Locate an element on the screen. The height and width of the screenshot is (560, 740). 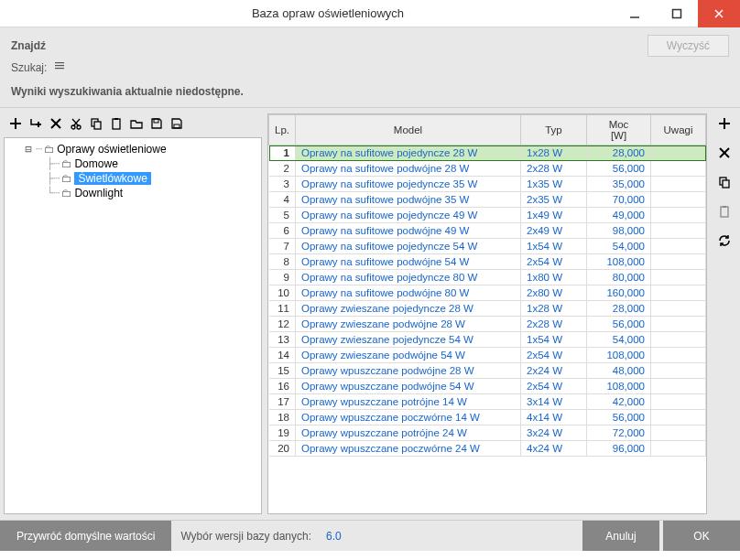
row-copy-icon is located at coordinates (724, 182).